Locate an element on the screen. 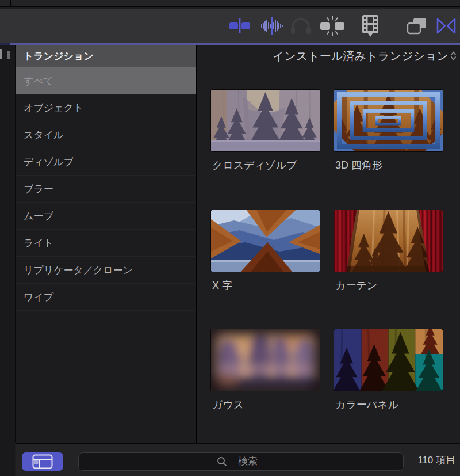 This screenshot has height=476, width=460. cross-dissolve-thumbnail is located at coordinates (266, 121).